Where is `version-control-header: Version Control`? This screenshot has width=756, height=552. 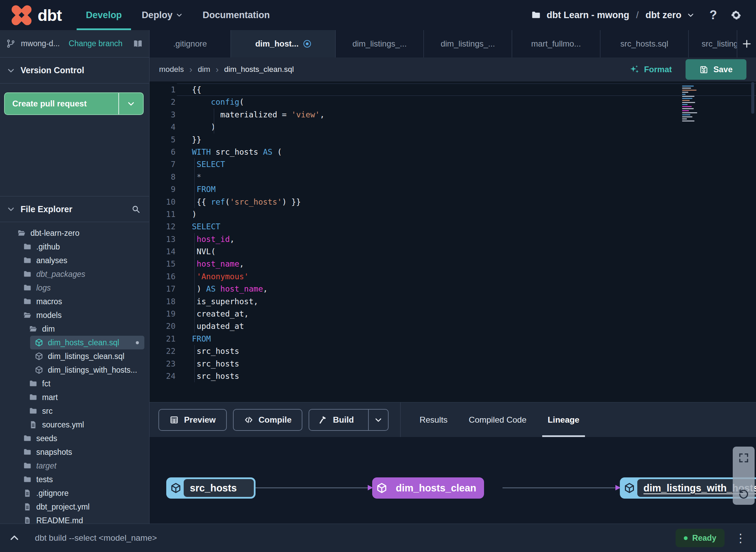
version-control-header: Version Control is located at coordinates (75, 70).